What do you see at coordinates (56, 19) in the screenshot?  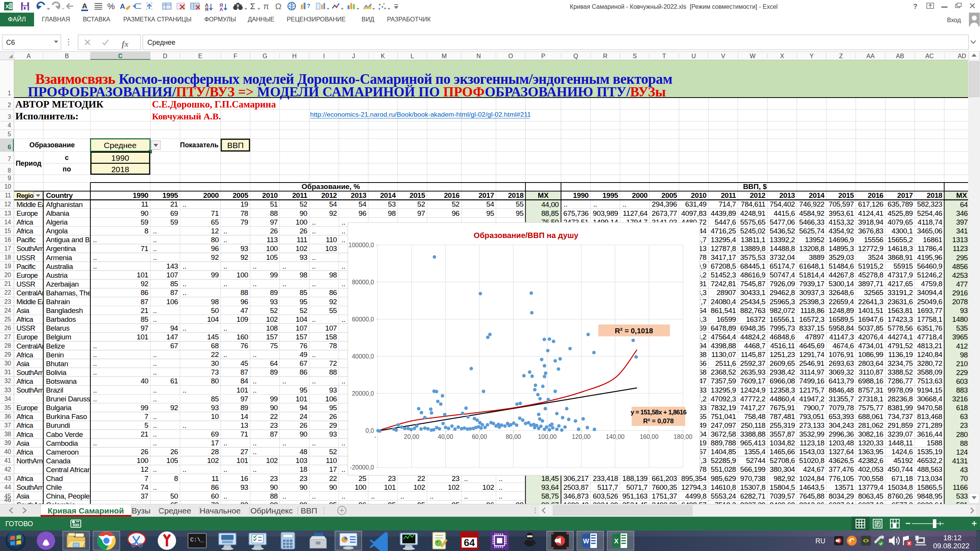 I see `svg-text: ГЛАВНАЯ` at bounding box center [56, 19].